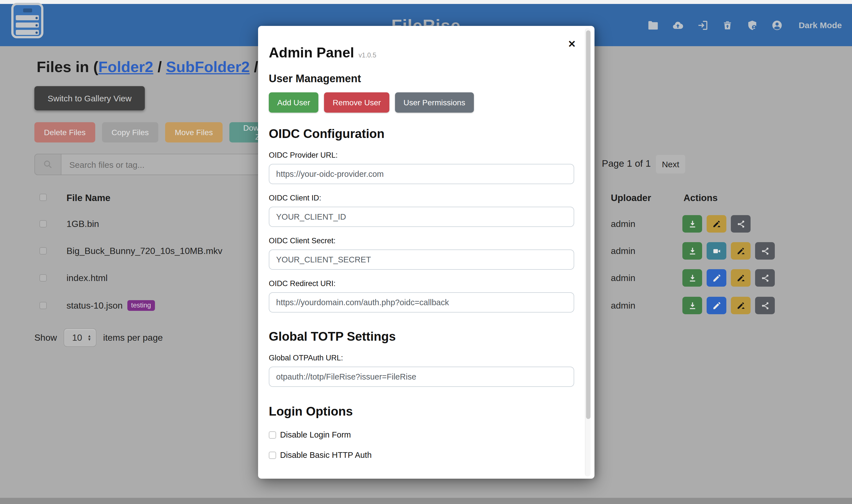 The image size is (852, 504). I want to click on page-info: Page 1 of 1, so click(626, 164).